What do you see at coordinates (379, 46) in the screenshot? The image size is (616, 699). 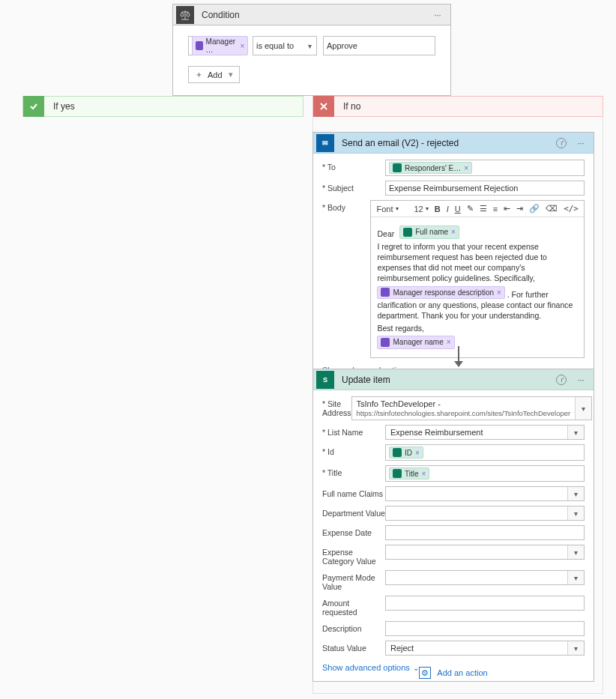 I see `condition-right-input: Approve` at bounding box center [379, 46].